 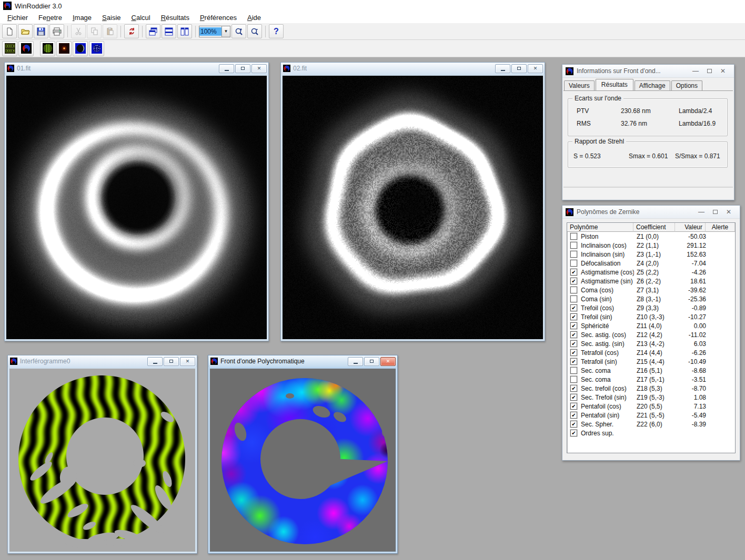 I want to click on tab-options: Options, so click(x=687, y=86).